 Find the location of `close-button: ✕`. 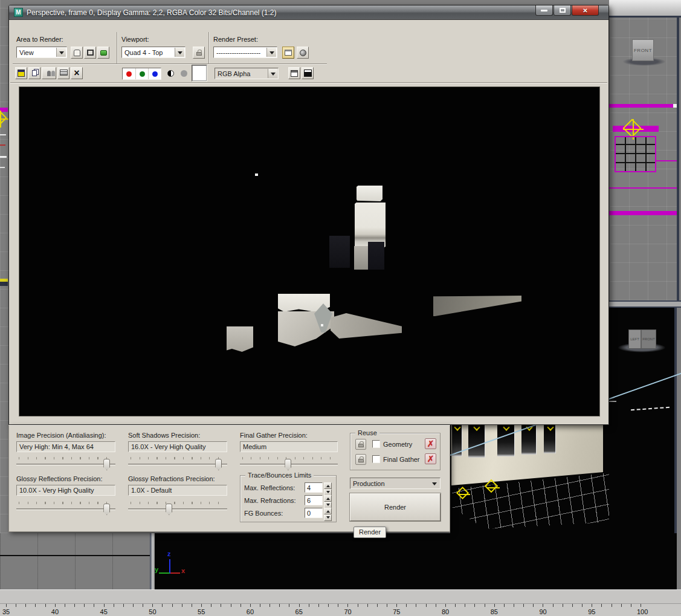

close-button: ✕ is located at coordinates (585, 11).